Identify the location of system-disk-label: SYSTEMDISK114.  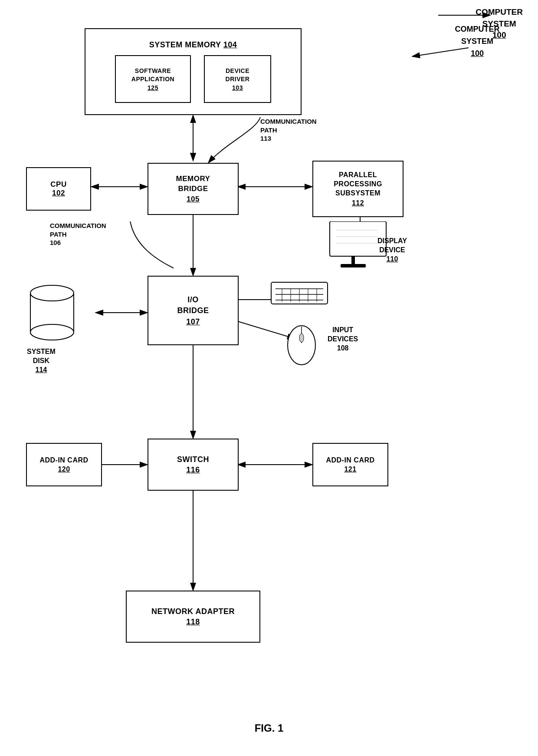
(41, 361).